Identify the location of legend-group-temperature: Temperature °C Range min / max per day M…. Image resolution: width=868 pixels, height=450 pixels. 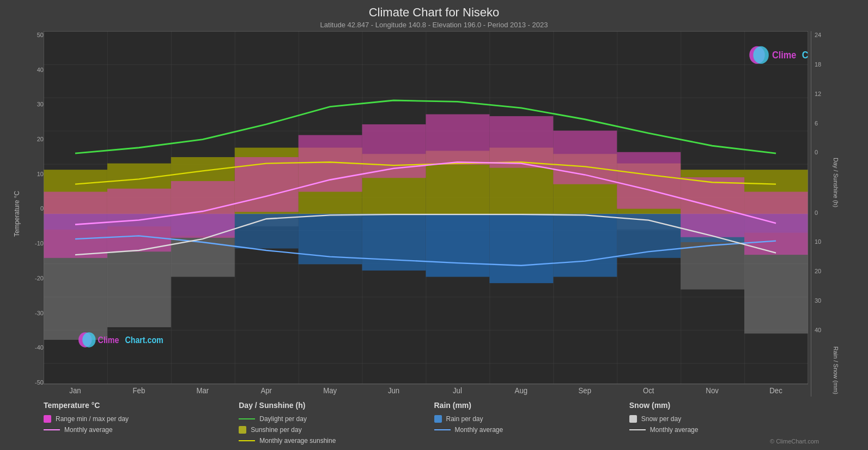
(141, 423).